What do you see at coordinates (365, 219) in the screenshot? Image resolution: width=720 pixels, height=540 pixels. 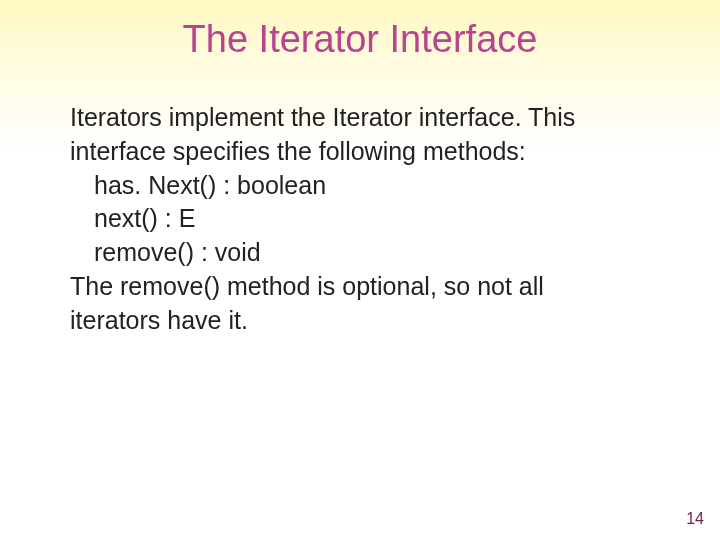 I see `method-next: next() : E` at bounding box center [365, 219].